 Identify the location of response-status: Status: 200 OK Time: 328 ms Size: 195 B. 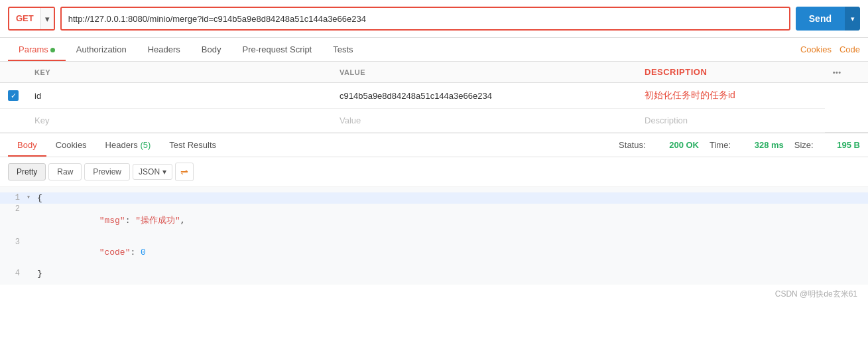
(739, 145).